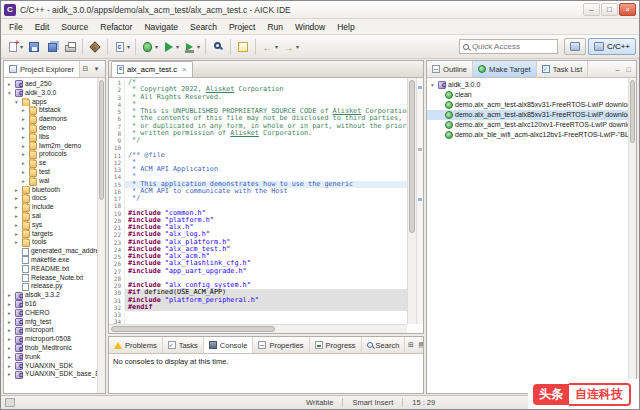  What do you see at coordinates (54, 358) in the screenshot?
I see `tree-item-trunk: ▸trunk` at bounding box center [54, 358].